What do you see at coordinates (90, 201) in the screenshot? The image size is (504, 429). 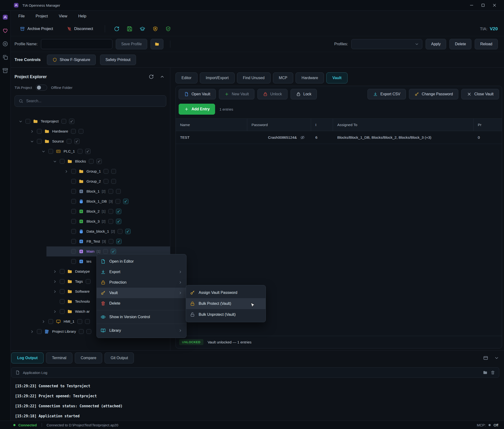 I see `tree-item-block-1-db: Block_1_DB[3]` at bounding box center [90, 201].